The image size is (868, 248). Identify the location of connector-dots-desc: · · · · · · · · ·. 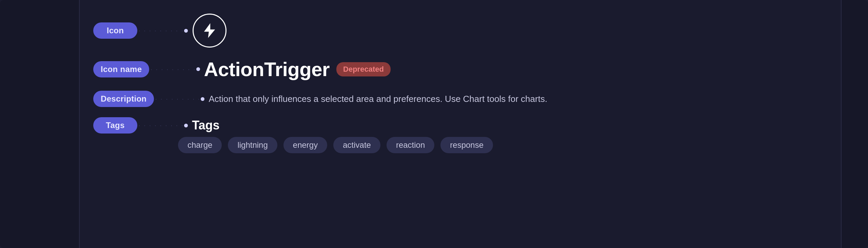
(178, 99).